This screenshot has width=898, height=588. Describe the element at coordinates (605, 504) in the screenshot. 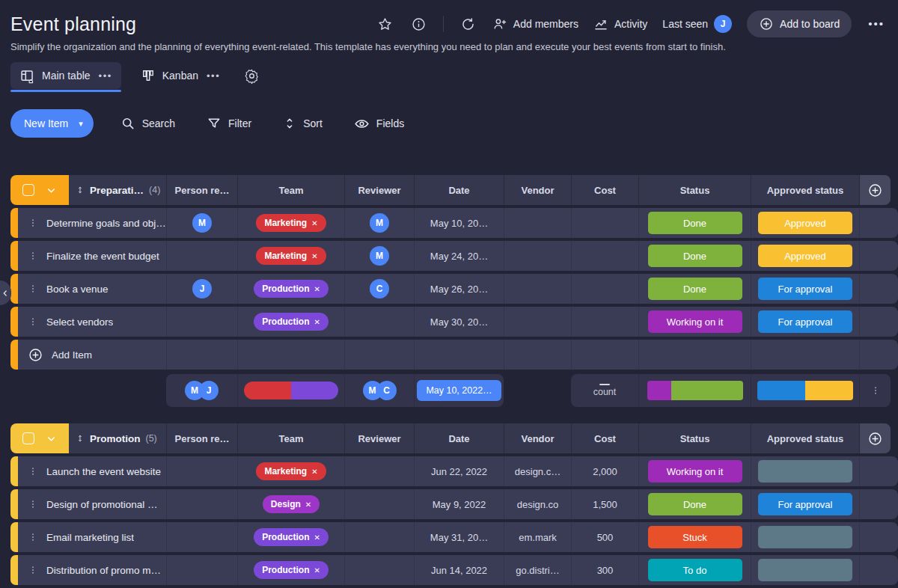

I see `cell-cost: 1,500` at that location.